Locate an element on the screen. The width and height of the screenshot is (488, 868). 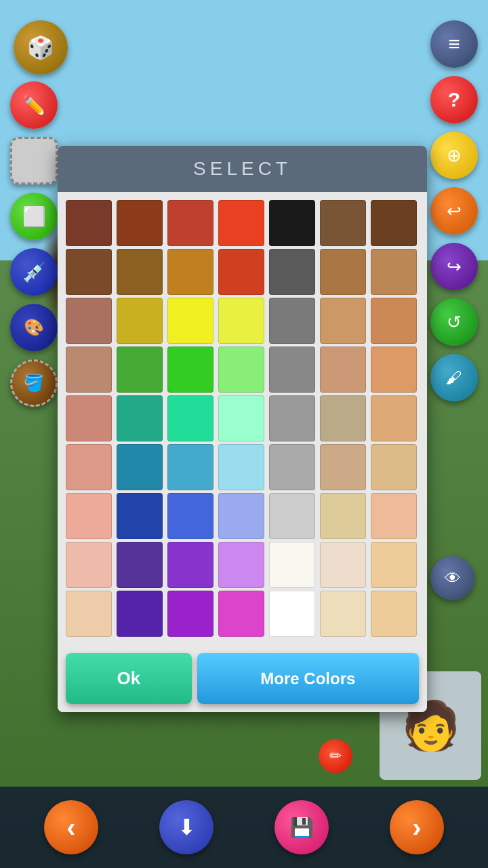
eyedropper-button: 💉 is located at coordinates (34, 272).